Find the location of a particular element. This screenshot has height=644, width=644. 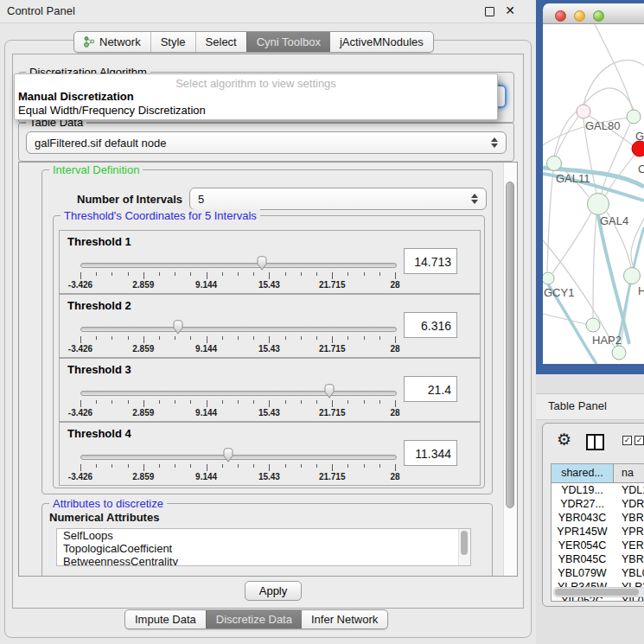

attributes-list: SelfLoopsTopologicalCoefficientBetweenne… is located at coordinates (264, 547).